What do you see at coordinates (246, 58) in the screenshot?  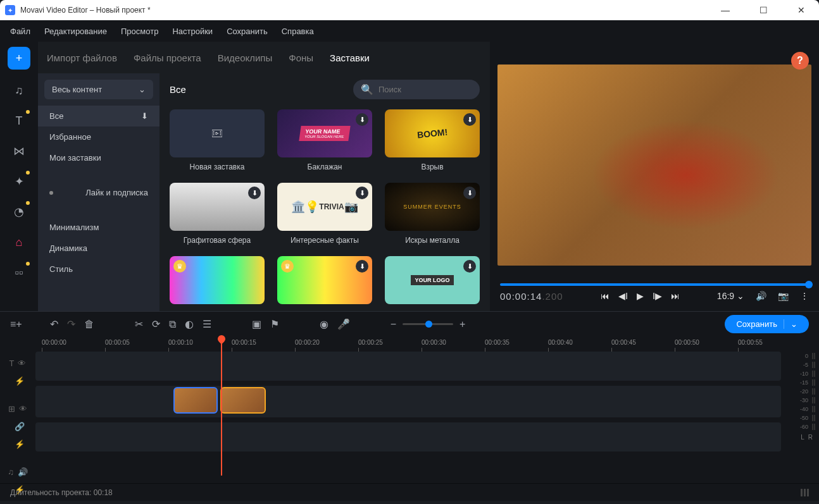 I see `tab-videoclips: Видеоклипы` at bounding box center [246, 58].